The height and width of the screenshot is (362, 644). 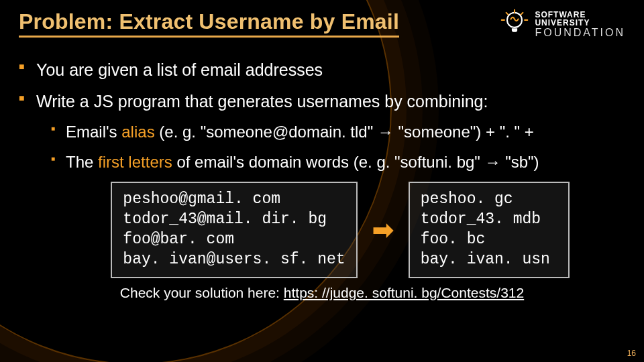 What do you see at coordinates (136, 162) in the screenshot?
I see `sub2-emph: first letters` at bounding box center [136, 162].